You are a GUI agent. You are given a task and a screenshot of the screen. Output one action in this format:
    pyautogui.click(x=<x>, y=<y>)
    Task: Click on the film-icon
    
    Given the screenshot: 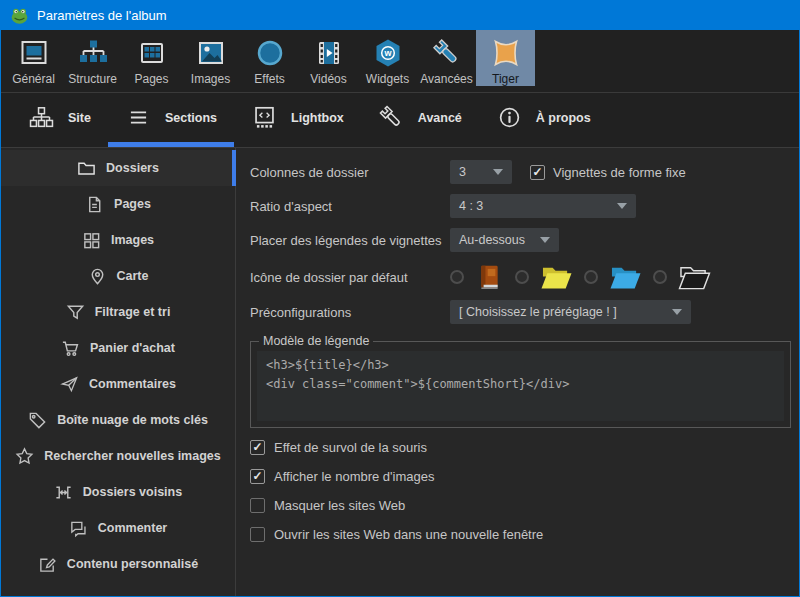 What is the action you would take?
    pyautogui.click(x=329, y=53)
    